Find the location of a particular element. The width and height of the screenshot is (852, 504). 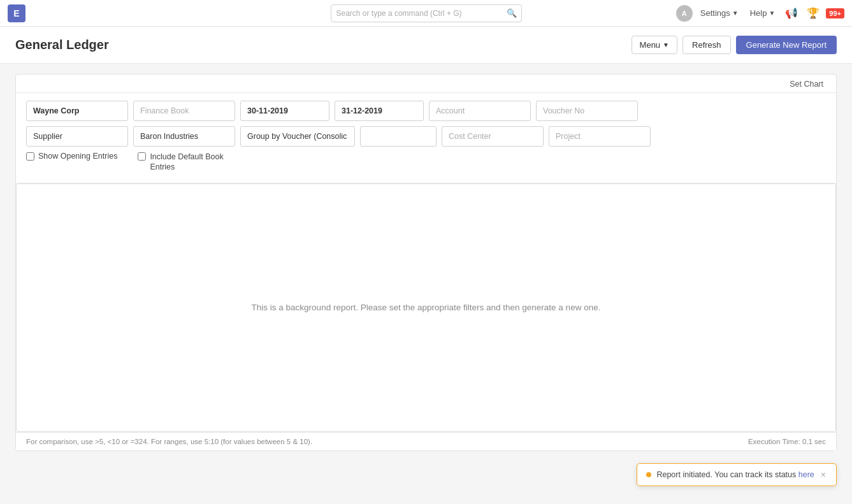

report-placeholder-text: This is a background report. Please set … is located at coordinates (426, 307).